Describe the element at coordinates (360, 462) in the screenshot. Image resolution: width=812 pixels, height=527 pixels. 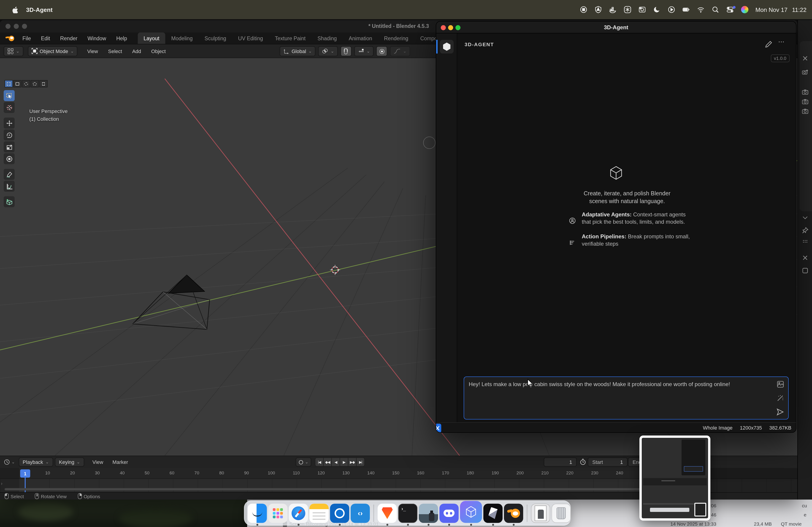
I see `jump-end-button: ▶|` at that location.